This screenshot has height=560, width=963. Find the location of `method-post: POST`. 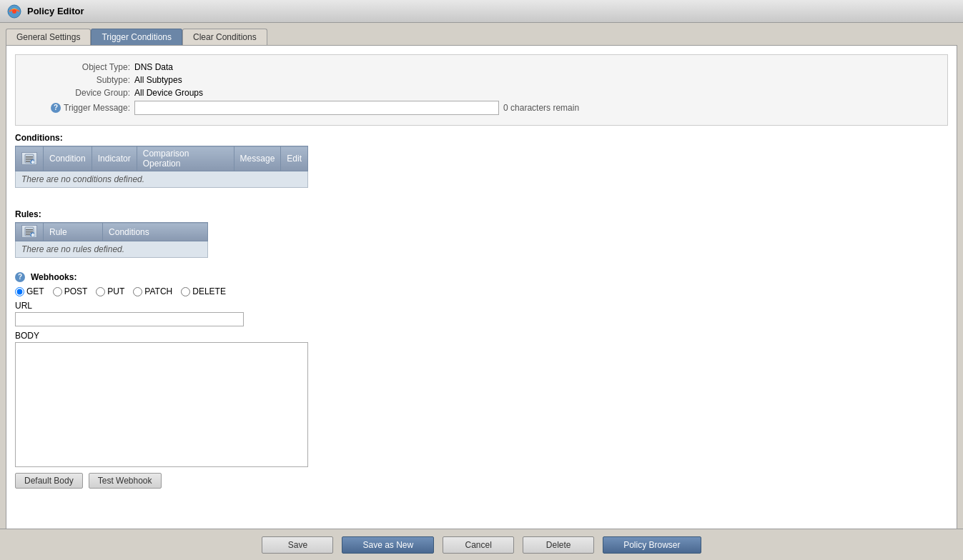

method-post: POST is located at coordinates (70, 291).